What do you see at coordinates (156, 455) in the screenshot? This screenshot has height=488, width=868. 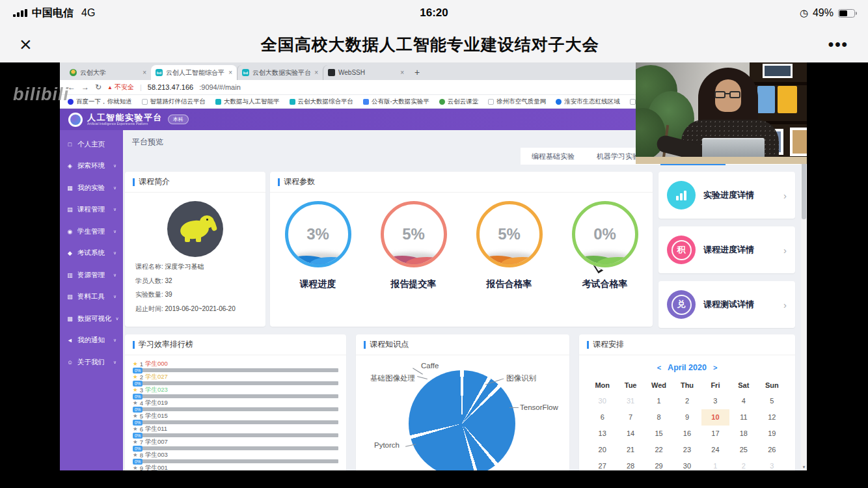 I see `student-name: 学生003` at bounding box center [156, 455].